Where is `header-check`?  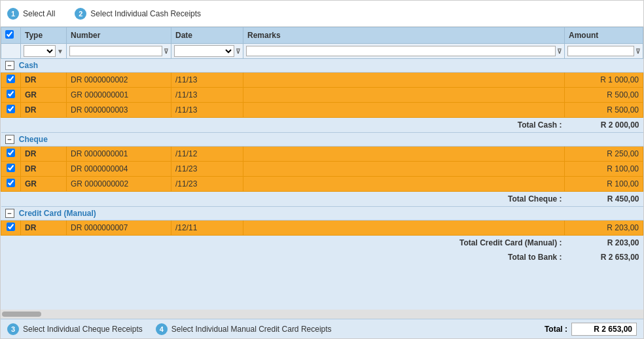
header-check is located at coordinates (11, 35).